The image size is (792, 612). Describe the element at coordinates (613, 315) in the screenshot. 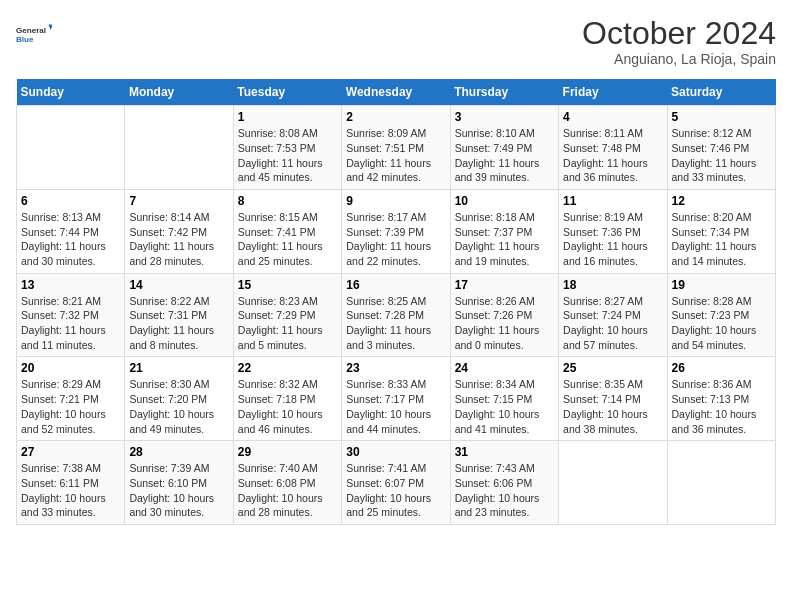

I see `calendar-cell: 18Sunrise: 8:27 AMSunset: 7:24 PMDayligh…` at that location.